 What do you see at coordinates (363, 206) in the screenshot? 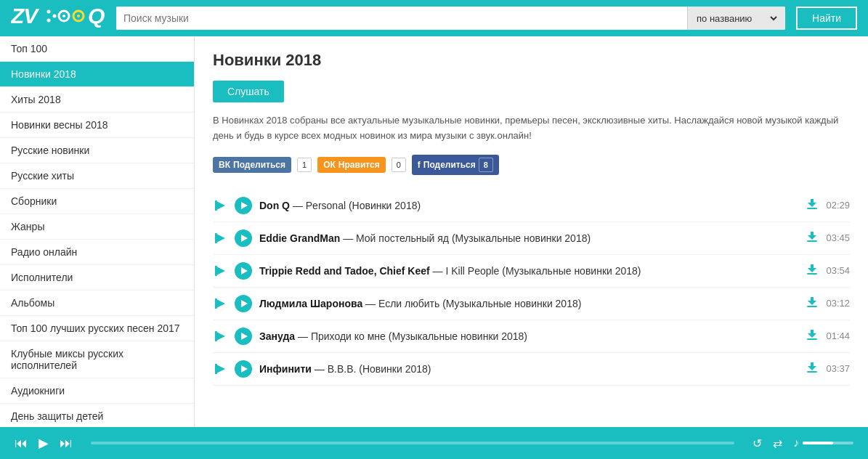
I see `track-name: Personal (Новинки 2018)` at bounding box center [363, 206].